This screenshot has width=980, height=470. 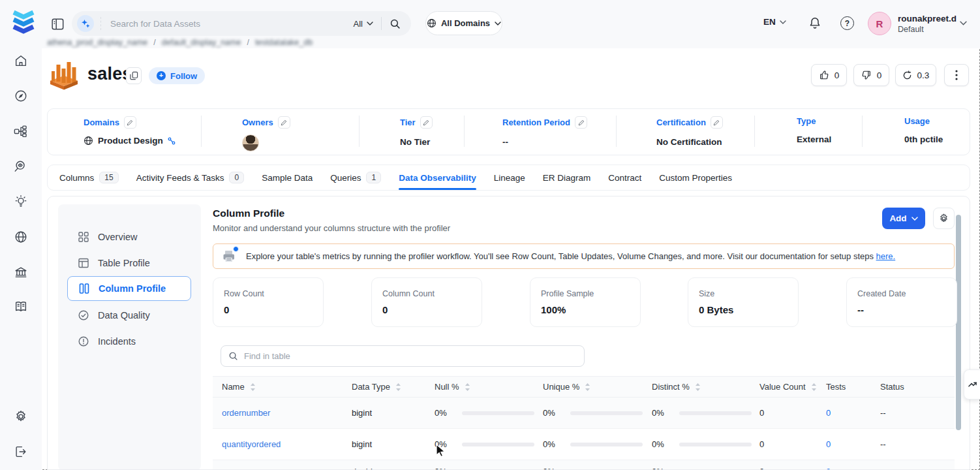 What do you see at coordinates (129, 341) in the screenshot?
I see `subnav-item-incidents: Incidents` at bounding box center [129, 341].